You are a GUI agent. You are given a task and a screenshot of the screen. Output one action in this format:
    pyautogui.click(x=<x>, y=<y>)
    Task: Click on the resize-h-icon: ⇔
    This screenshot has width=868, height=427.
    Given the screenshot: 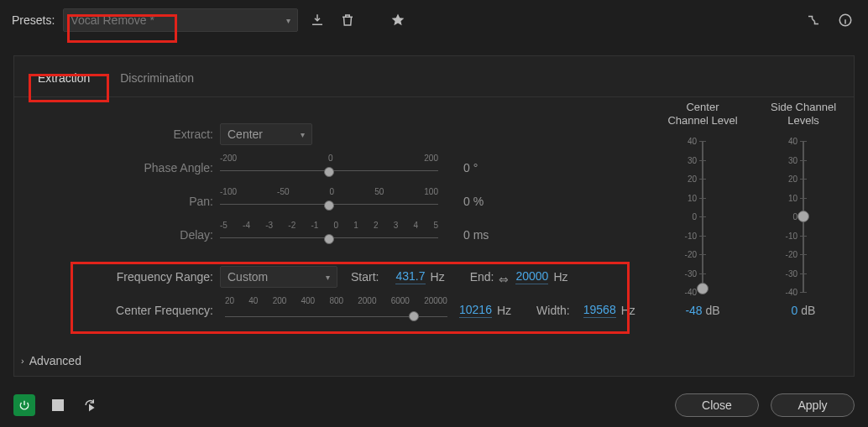 What is the action you would take?
    pyautogui.click(x=505, y=277)
    